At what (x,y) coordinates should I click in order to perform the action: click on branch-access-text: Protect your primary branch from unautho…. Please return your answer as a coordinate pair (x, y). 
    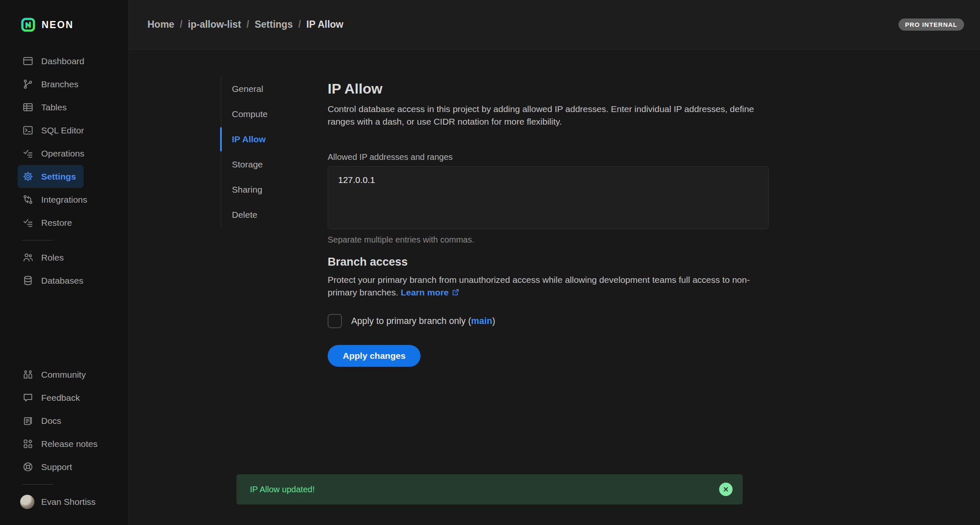
    Looking at the image, I should click on (539, 286).